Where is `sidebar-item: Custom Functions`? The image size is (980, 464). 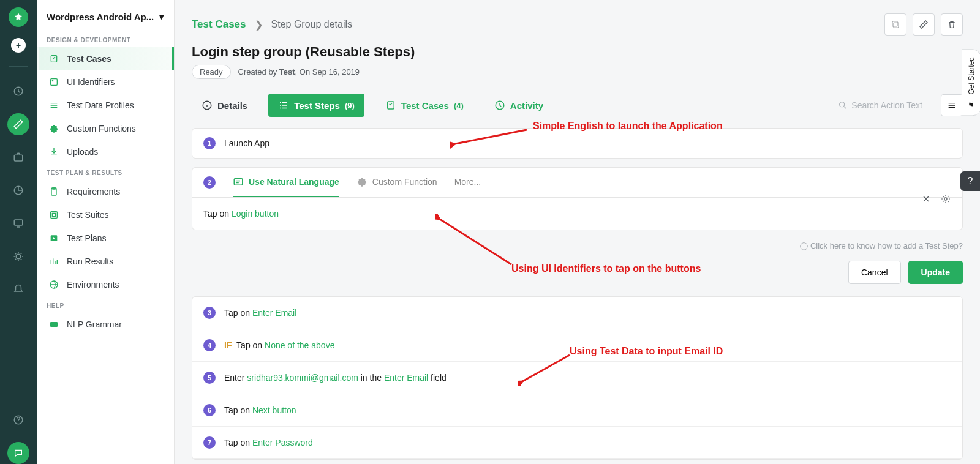 sidebar-item: Custom Functions is located at coordinates (105, 129).